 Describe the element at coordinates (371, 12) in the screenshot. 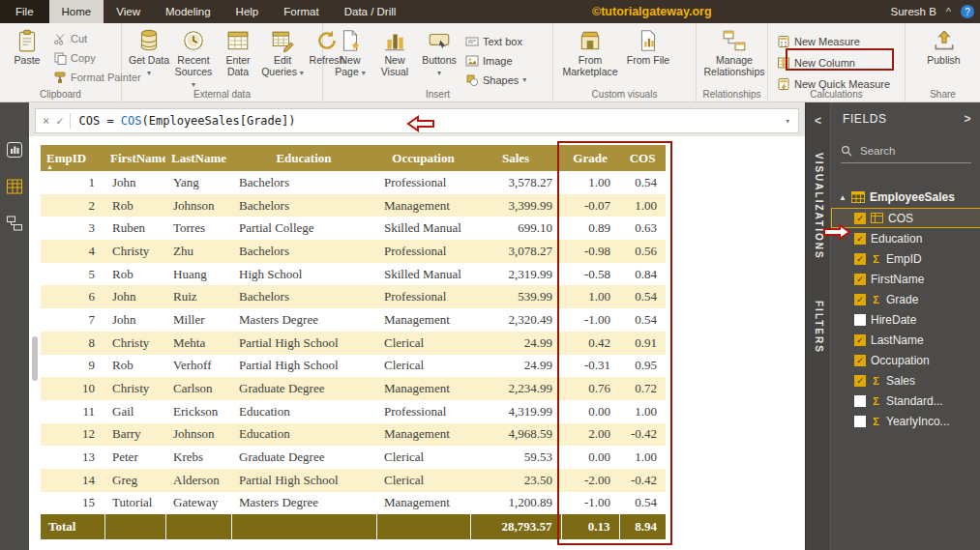

I see `tab-data-drill: Data / Drill` at that location.